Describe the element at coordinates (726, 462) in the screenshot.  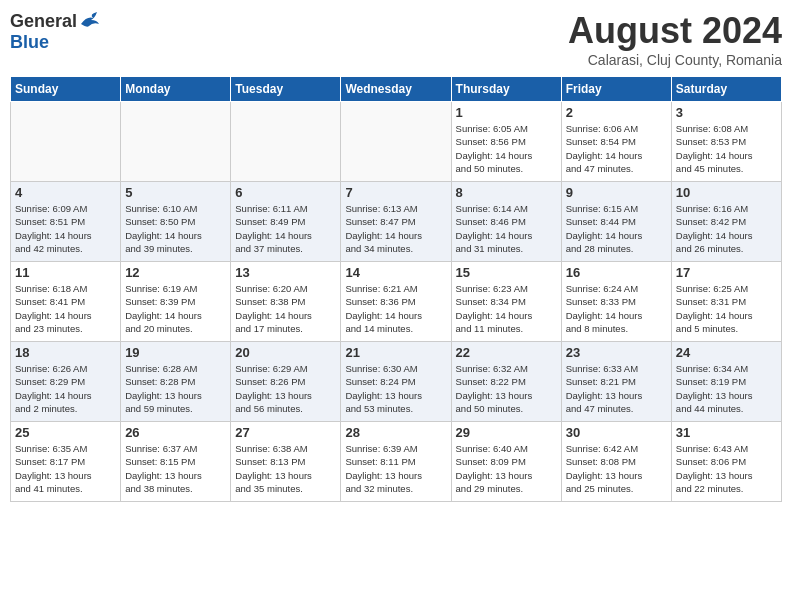
I see `calendar-day-cell: 31Sunrise: 6:43 AM Sunset: 8:06 PM Dayli…` at that location.